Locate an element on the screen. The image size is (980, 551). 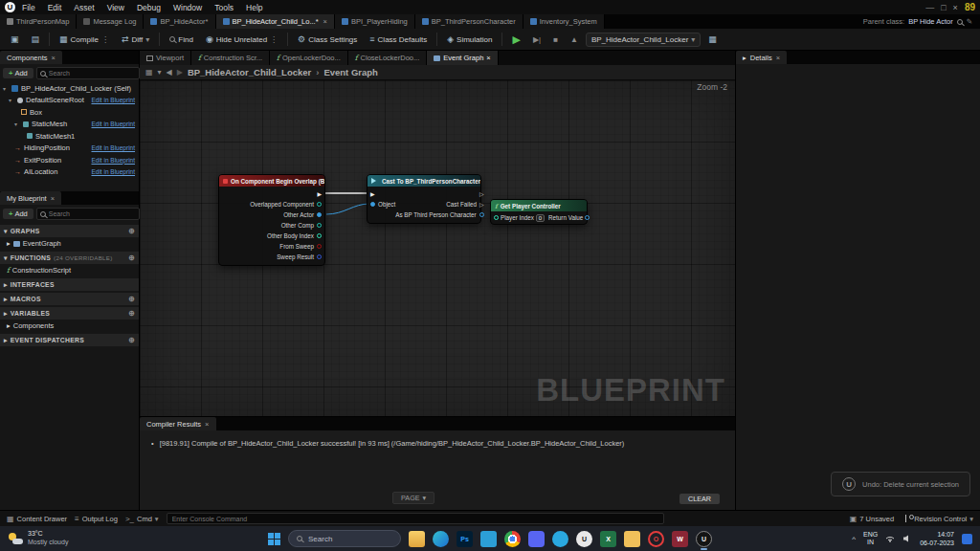
add-function-icon is located at coordinates (132, 258).